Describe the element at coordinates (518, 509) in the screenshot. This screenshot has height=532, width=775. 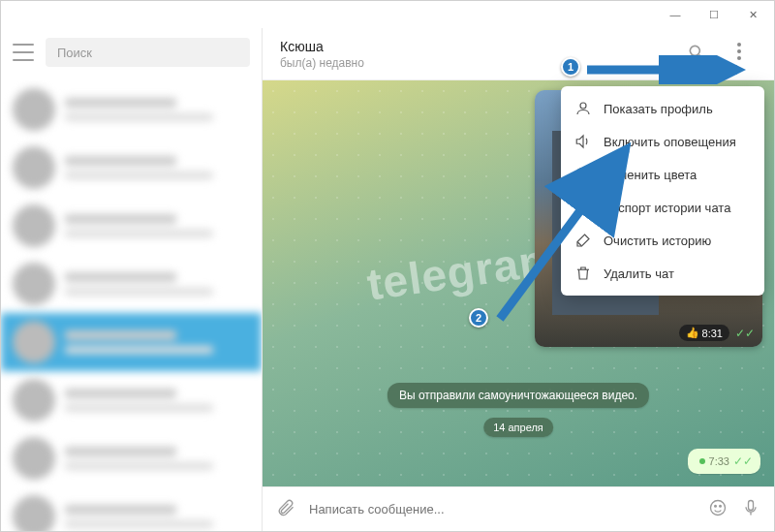
I see `message-composer` at that location.